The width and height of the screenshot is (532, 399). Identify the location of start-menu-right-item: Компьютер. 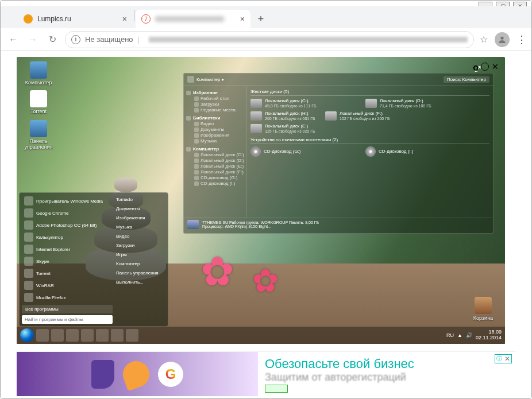
(140, 264).